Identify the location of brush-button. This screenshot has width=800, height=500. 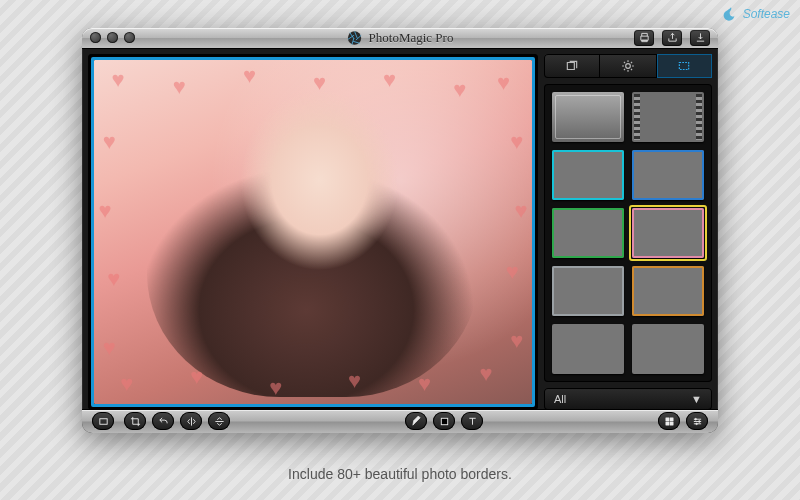
(416, 421).